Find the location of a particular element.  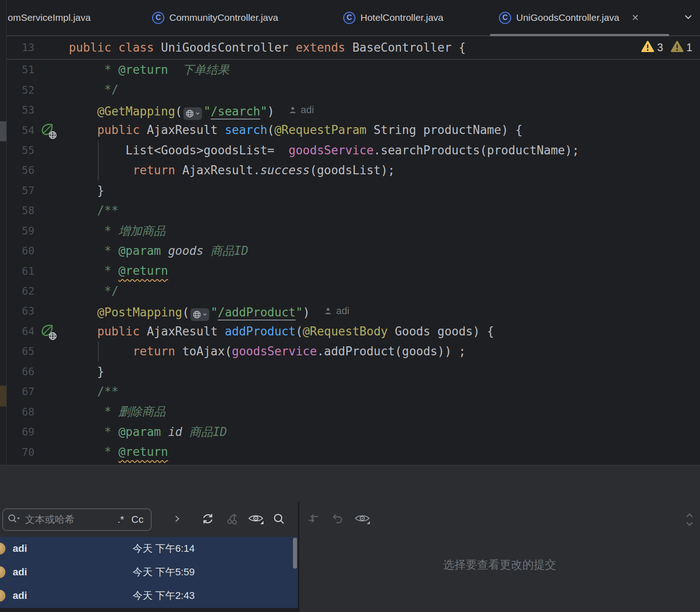

line-number: 62 is located at coordinates (21, 291).